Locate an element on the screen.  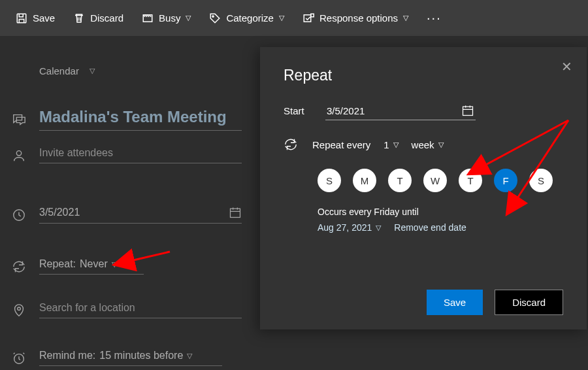
event-title: Madalina's Team Meeting is located at coordinates (140, 119).